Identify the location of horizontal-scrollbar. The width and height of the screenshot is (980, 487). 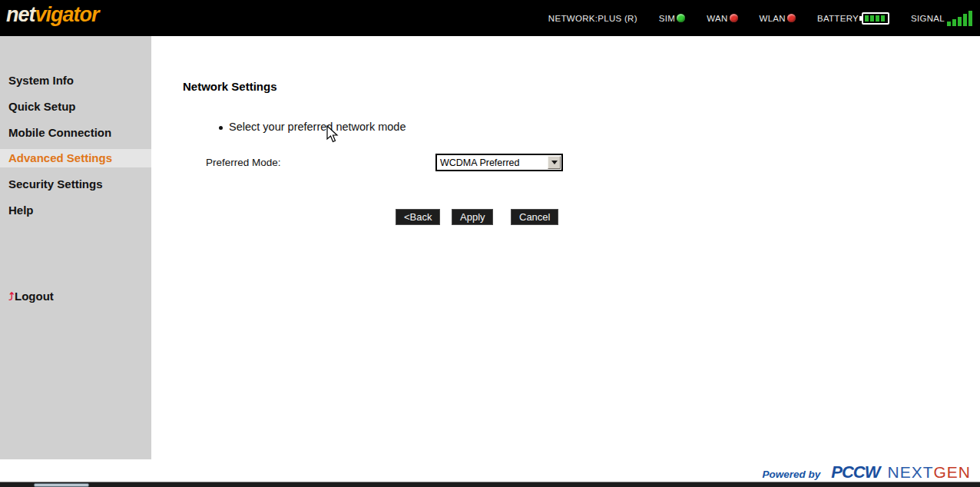
(490, 484).